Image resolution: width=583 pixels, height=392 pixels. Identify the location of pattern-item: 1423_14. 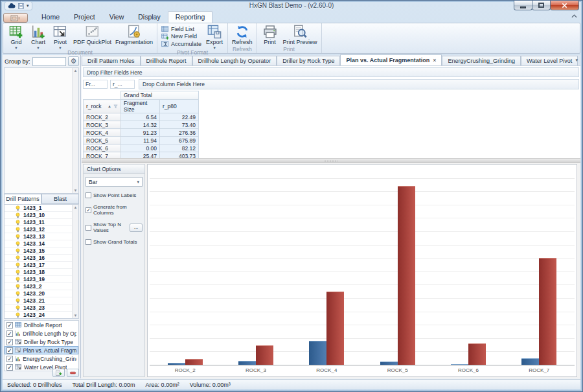
(41, 244).